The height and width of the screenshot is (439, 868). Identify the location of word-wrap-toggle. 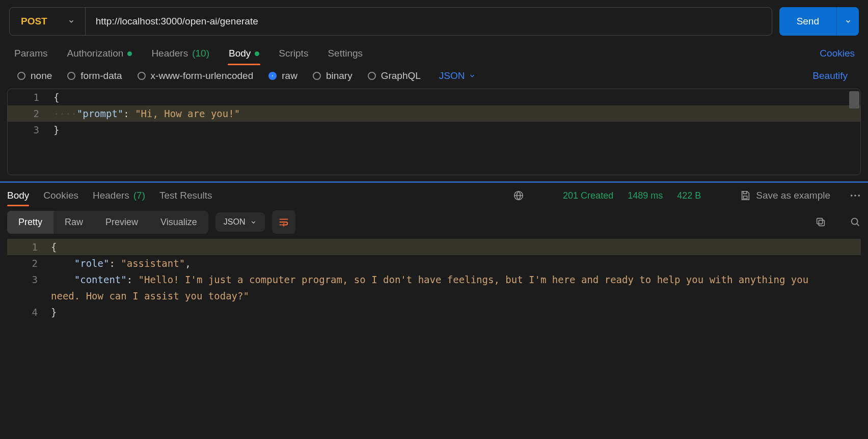
(284, 222).